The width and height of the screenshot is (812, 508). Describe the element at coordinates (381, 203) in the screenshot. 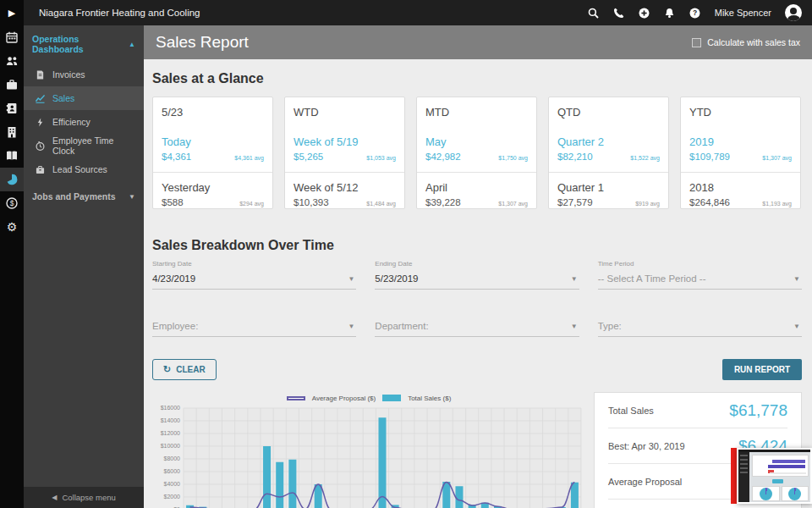

I see `previous-avg: $1,484 avg` at that location.